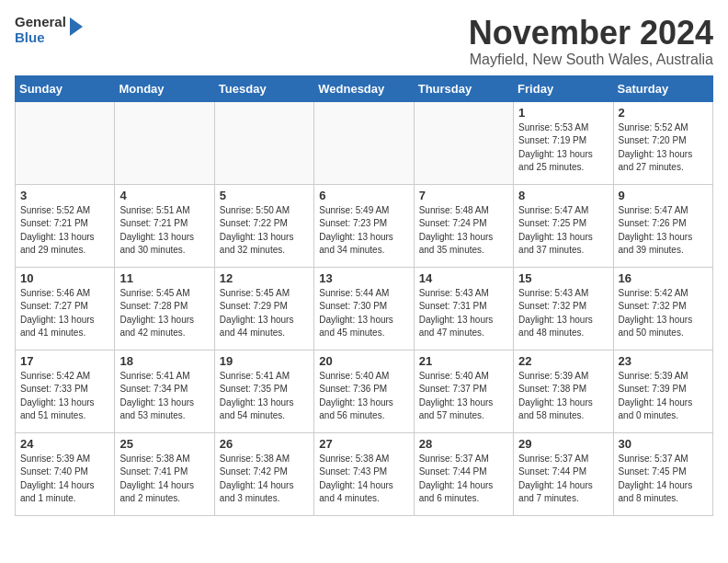 The width and height of the screenshot is (728, 563). What do you see at coordinates (64, 396) in the screenshot?
I see `day-info: Sunrise: 5:42 AMSunset: 7:33 PMDaylight:…` at bounding box center [64, 396].